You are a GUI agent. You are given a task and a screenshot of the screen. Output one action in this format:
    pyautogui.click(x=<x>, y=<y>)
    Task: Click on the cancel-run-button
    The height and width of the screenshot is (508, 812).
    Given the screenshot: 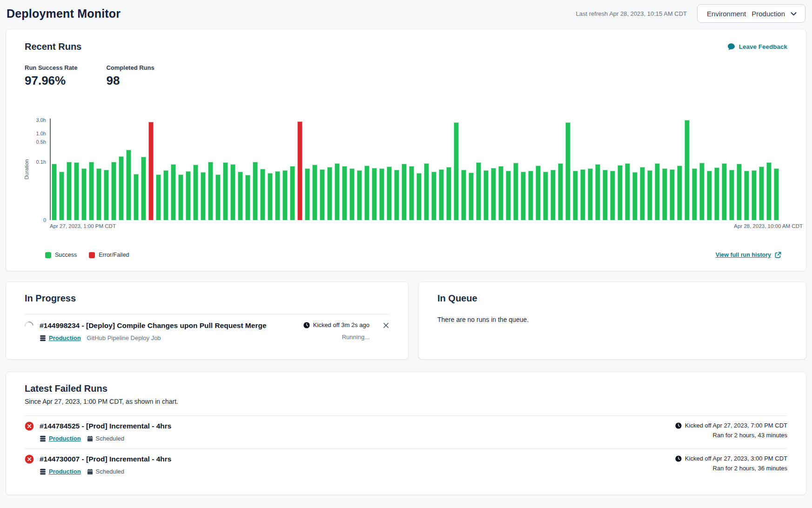 What is the action you would take?
    pyautogui.click(x=386, y=326)
    